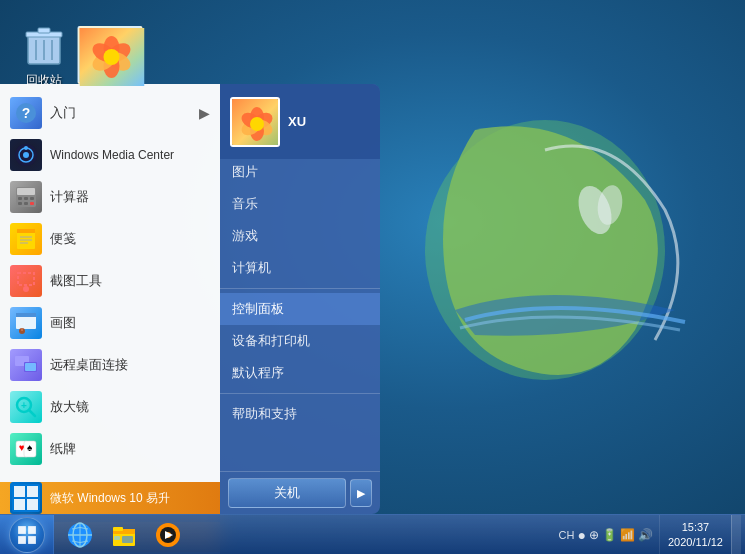 The image size is (745, 554). Describe the element at coordinates (110, 55) in the screenshot. I see `user-thumbnail` at that location.